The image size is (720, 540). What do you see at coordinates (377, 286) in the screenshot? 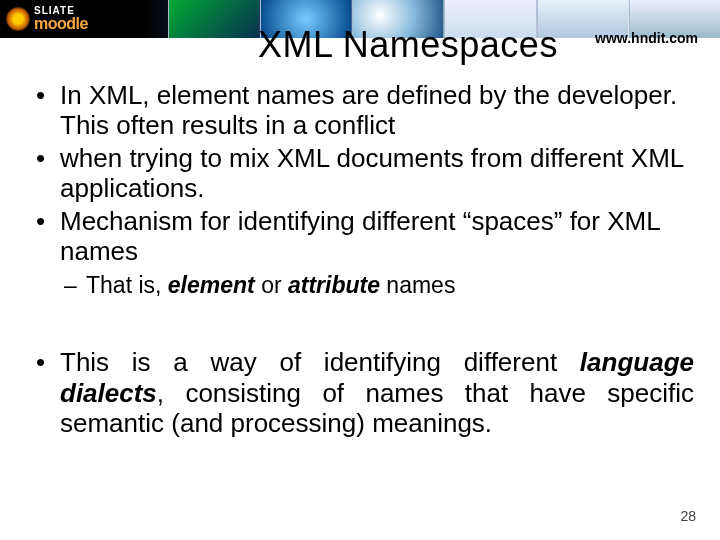
I see `list-item: That is, element or attribute names` at bounding box center [377, 286].